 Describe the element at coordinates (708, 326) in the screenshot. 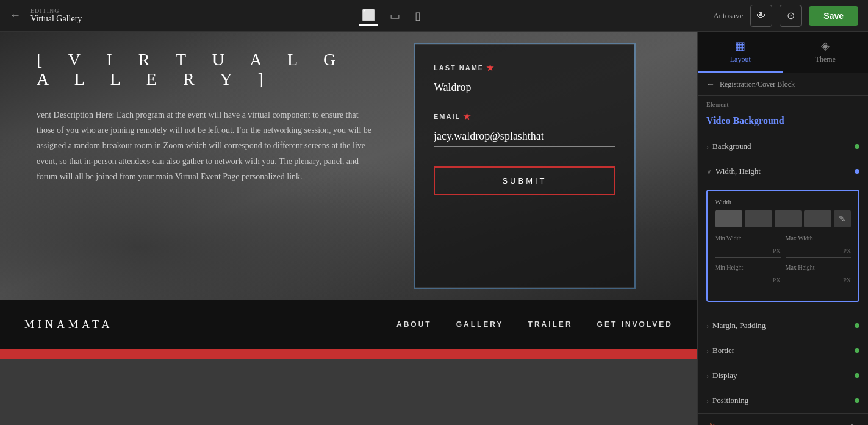

I see `chevron-right-icon-margin: ›` at that location.